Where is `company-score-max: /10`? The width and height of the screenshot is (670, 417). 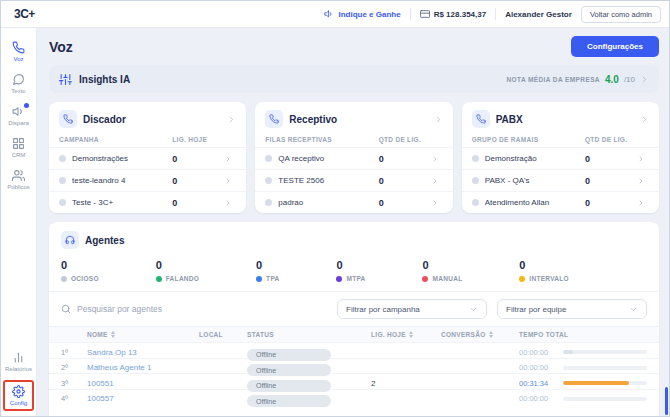 company-score-max: /10 is located at coordinates (630, 80).